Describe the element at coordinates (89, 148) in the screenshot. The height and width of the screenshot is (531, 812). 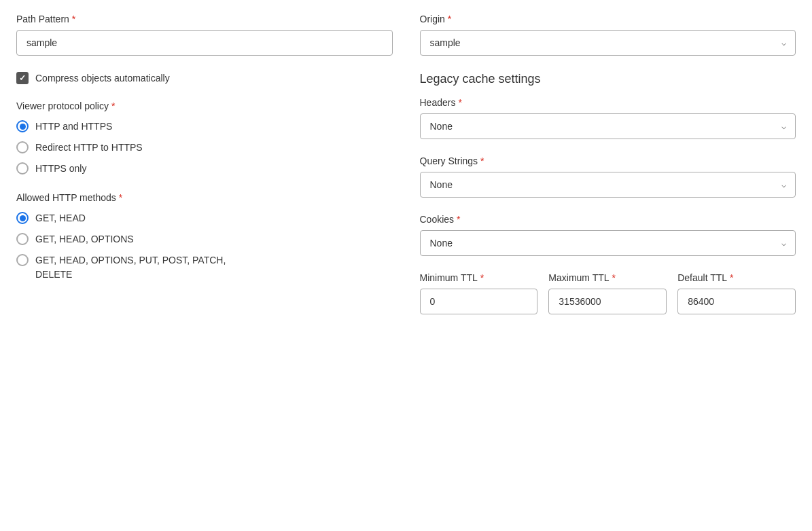
I see `radio-redirect-https-label: Redirect HTTP to HTTPS` at that location.